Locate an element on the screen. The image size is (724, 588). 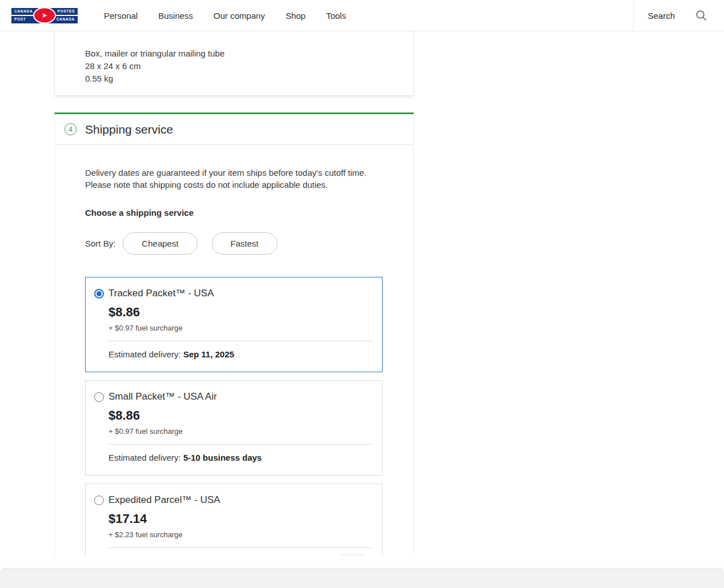
nav-personal: Personal is located at coordinates (121, 16).